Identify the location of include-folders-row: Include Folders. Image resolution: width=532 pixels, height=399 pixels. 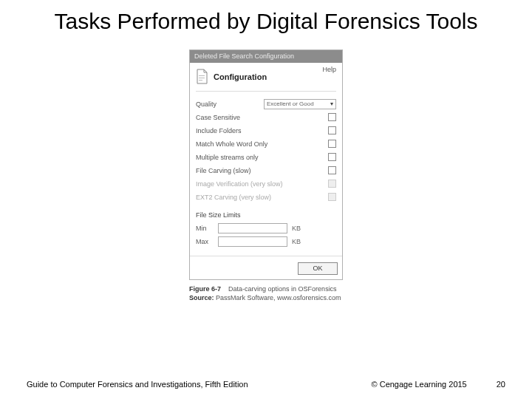
(266, 131).